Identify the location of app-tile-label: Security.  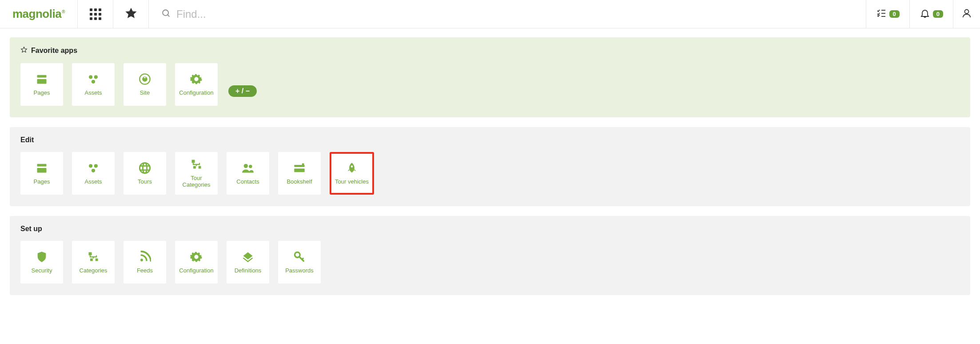
(42, 271).